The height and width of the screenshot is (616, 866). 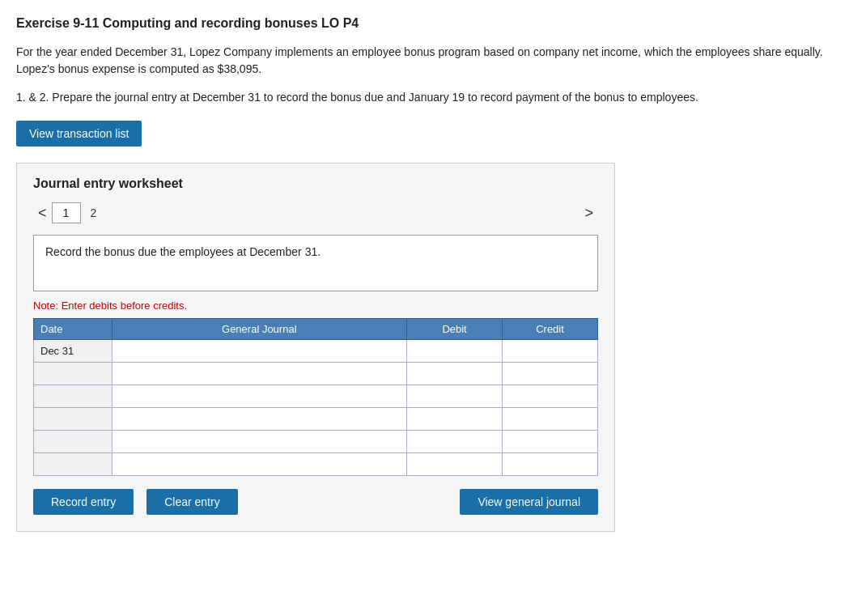 What do you see at coordinates (589, 214) in the screenshot?
I see `next-chevron: >` at bounding box center [589, 214].